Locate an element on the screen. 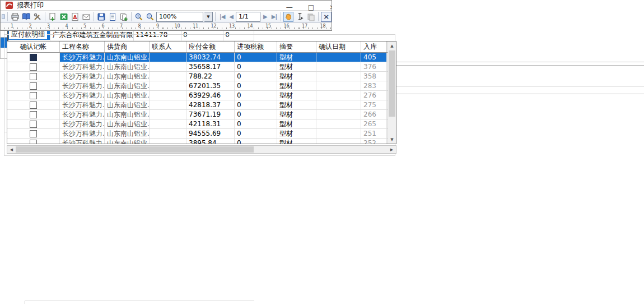 This screenshot has width=644, height=304. scroll-left-icon: ◀ is located at coordinates (11, 150).